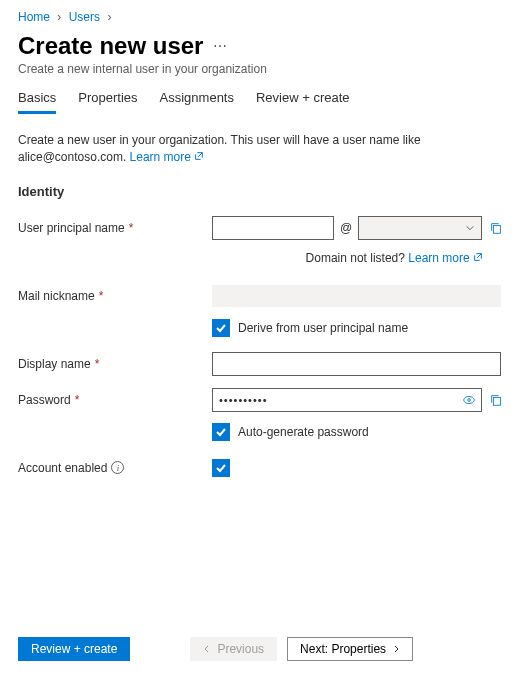 The width and height of the screenshot is (519, 679). What do you see at coordinates (74, 649) in the screenshot?
I see `review-create-button: Review + create` at bounding box center [74, 649].